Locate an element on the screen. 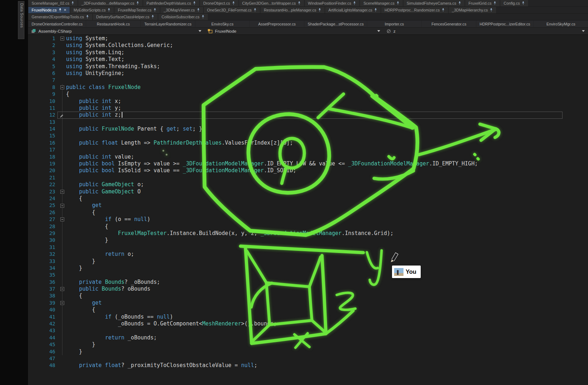 This screenshot has width=588, height=385. member-dropdown: z is located at coordinates (486, 31).